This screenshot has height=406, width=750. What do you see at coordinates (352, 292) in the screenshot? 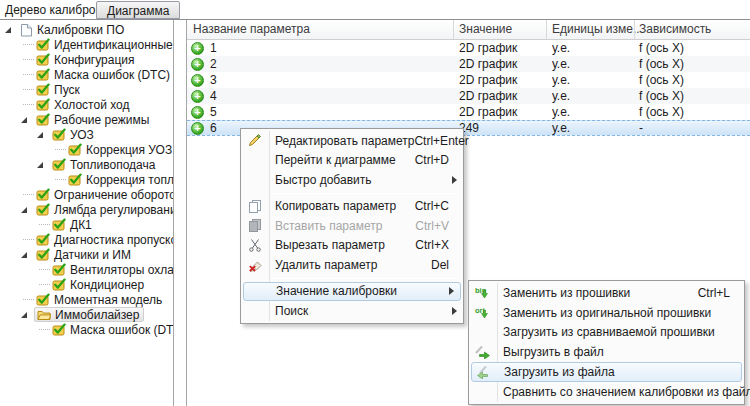
I see `menu-item: Значение калибровки` at bounding box center [352, 292].